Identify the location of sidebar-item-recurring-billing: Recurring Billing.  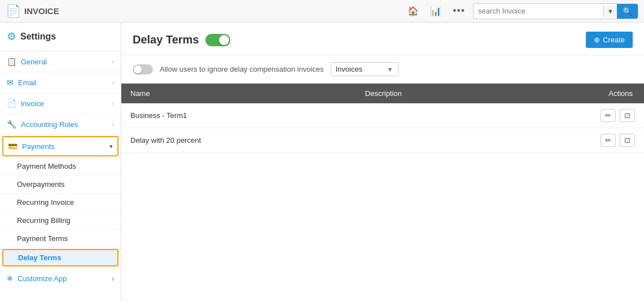
(60, 221).